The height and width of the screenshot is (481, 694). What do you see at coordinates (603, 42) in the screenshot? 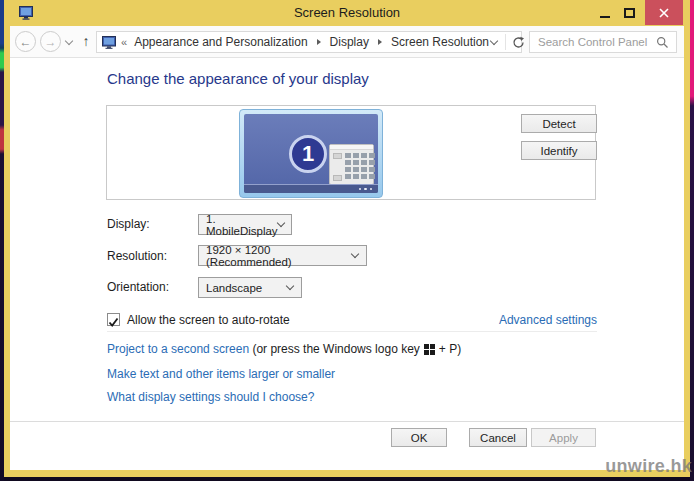
I see `search-box` at bounding box center [603, 42].